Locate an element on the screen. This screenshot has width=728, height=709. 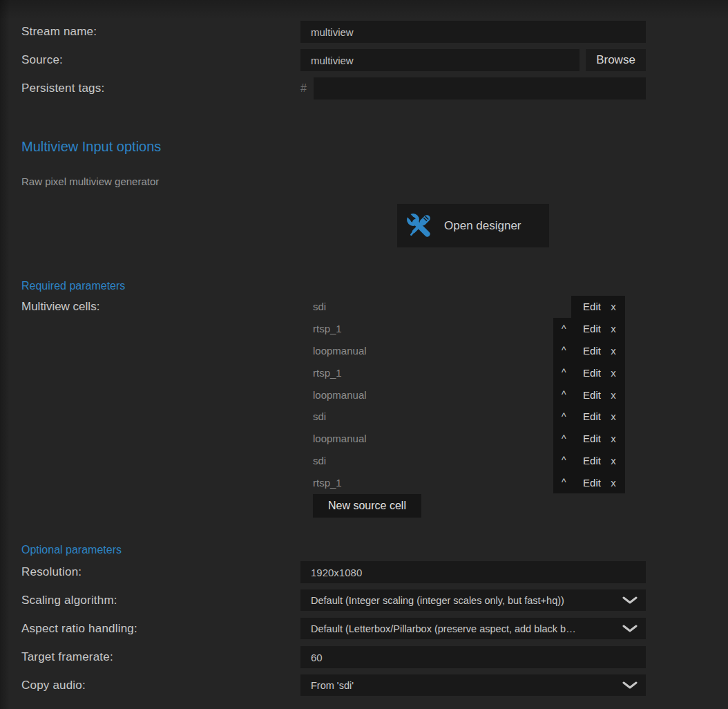
optional-parameters-title: Optional parameters is located at coordinates (374, 550).